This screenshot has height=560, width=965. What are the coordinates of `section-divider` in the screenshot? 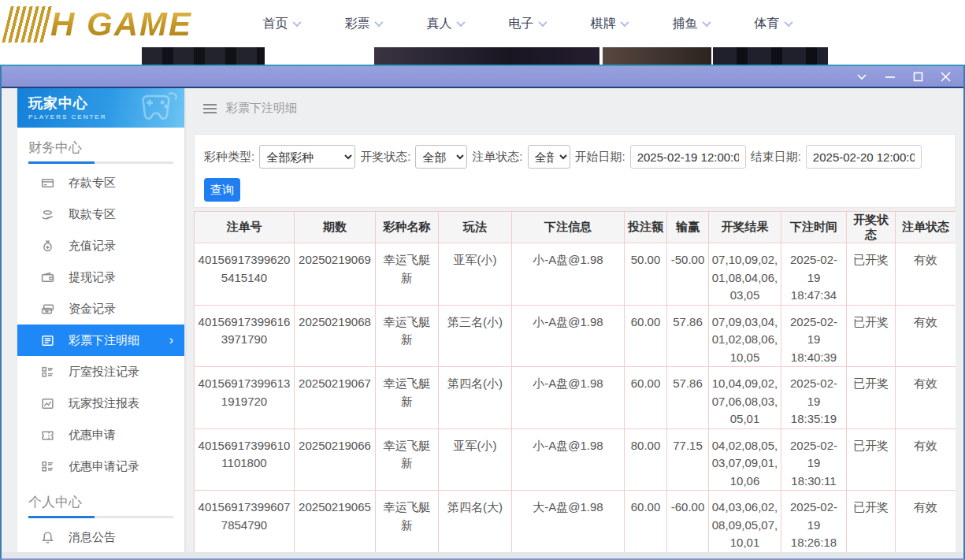 It's located at (101, 517).